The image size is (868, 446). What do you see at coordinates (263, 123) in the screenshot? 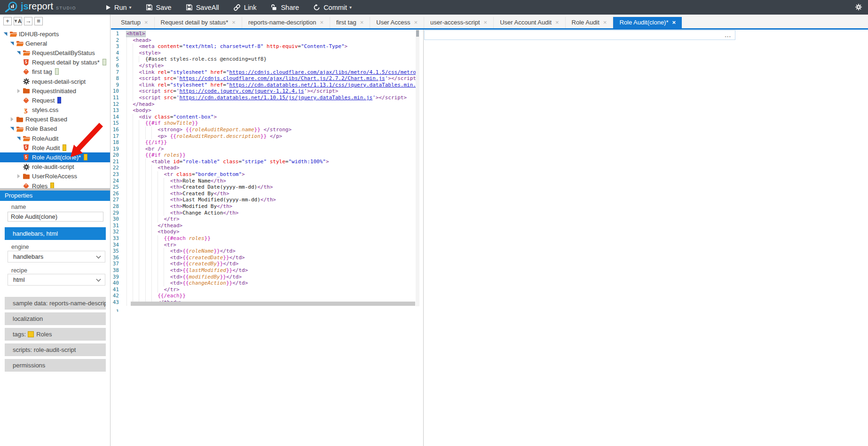
I see `code-line: 15{{#if showTitle}}` at bounding box center [263, 123].